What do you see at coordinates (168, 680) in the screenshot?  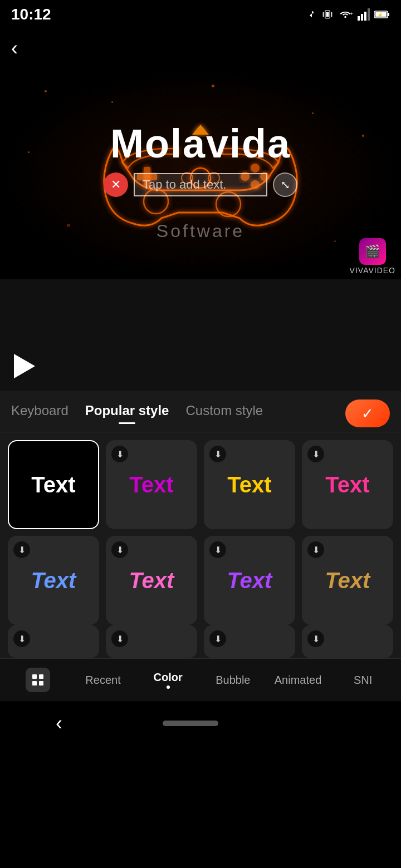 I see `category-color-label: Color` at bounding box center [168, 680].